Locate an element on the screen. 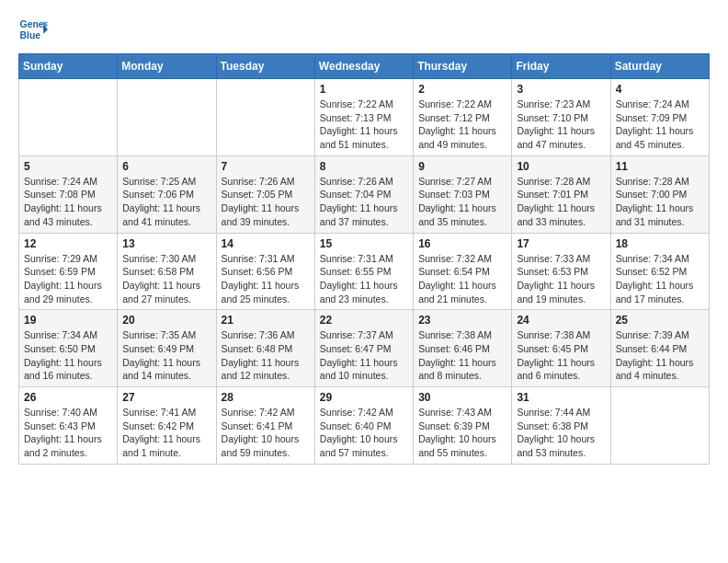 This screenshot has height=563, width=728. calendar-week-4: 19Sunrise: 7:34 AMSunset: 6:50 PMDayligh… is located at coordinates (364, 349).